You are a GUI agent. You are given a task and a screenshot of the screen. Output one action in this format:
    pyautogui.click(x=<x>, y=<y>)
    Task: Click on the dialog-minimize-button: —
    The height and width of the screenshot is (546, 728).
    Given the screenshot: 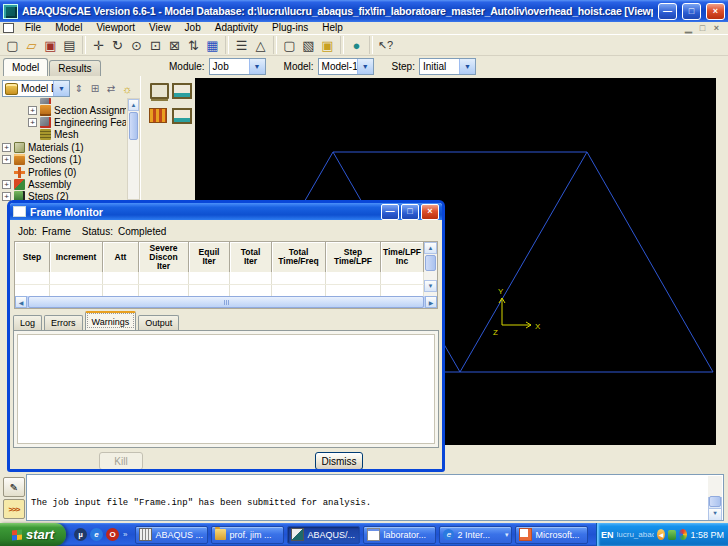 What is the action you would take?
    pyautogui.click(x=390, y=212)
    